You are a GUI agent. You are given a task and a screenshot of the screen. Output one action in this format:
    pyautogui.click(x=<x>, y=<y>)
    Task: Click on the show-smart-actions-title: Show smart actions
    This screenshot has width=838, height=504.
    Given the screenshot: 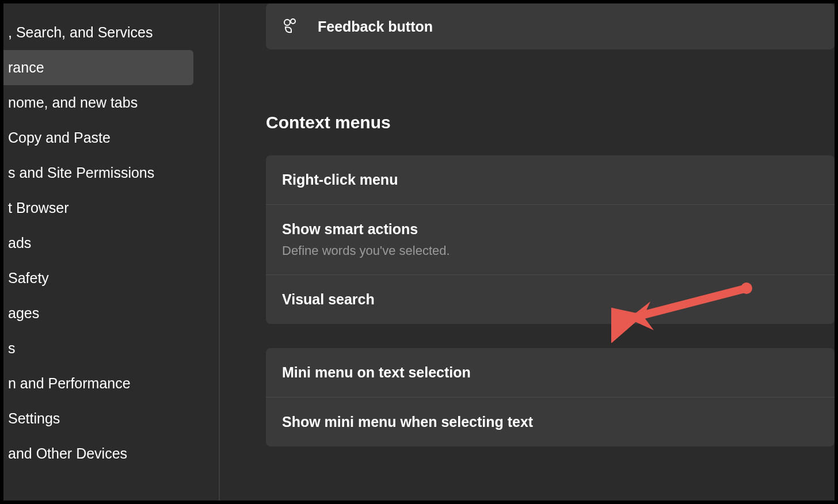 What is the action you would take?
    pyautogui.click(x=550, y=229)
    